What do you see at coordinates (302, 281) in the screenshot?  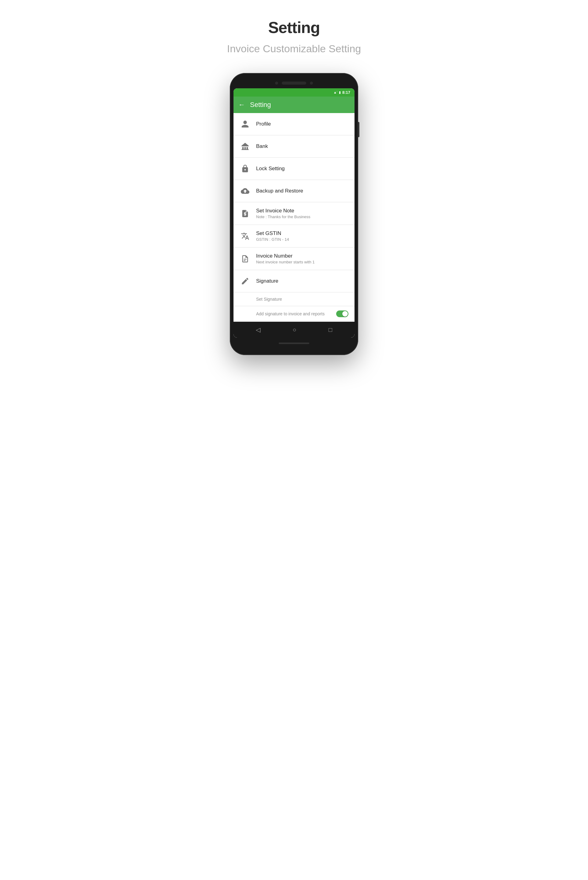 I see `signature-text: Signature` at bounding box center [302, 281].